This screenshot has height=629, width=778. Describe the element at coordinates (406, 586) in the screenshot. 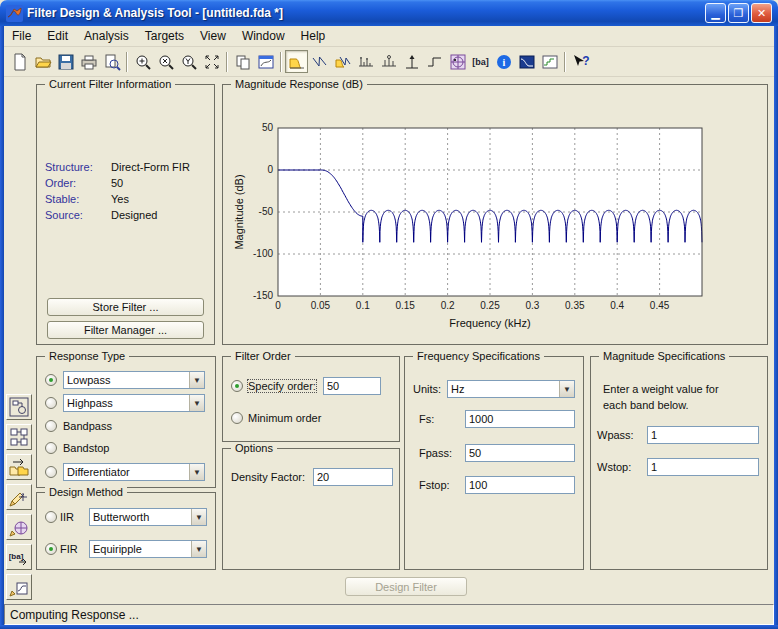

I see `design-filter-button: Design Filter` at that location.